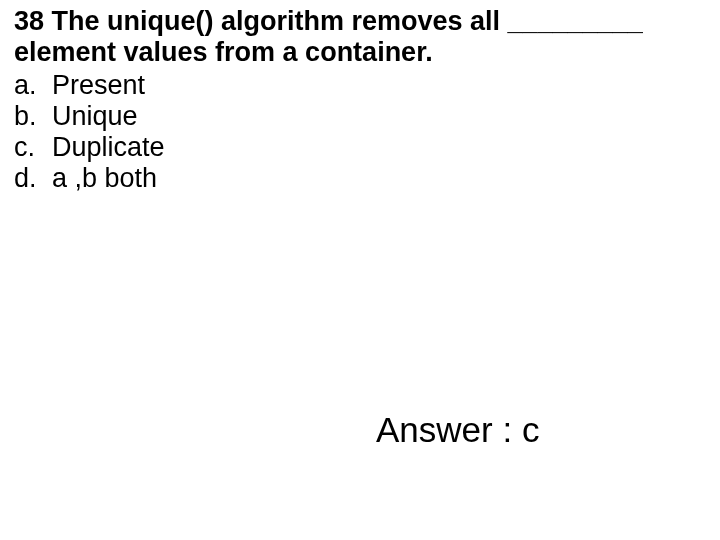 The image size is (720, 540). What do you see at coordinates (33, 116) in the screenshot?
I see `option-b-letter: b.` at bounding box center [33, 116].